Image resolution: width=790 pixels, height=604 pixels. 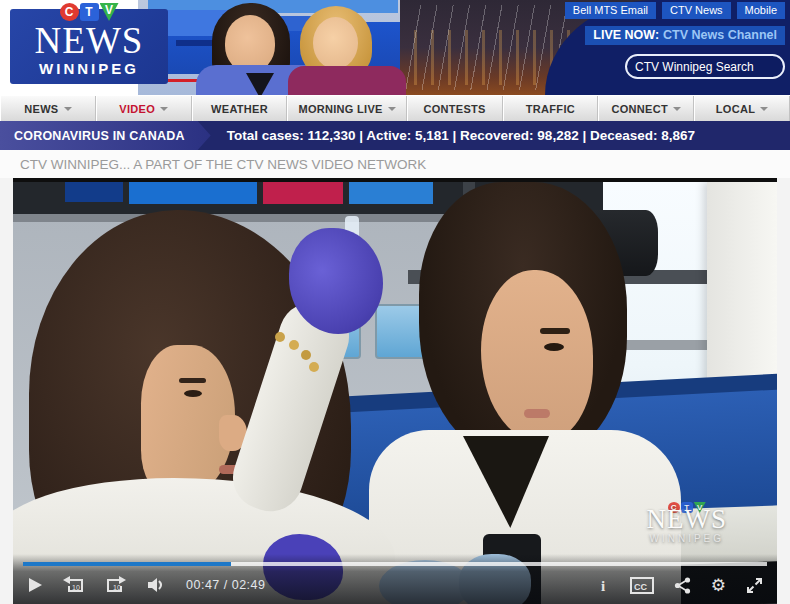 I want to click on rewind-10-icon: 10, so click(x=74, y=585).